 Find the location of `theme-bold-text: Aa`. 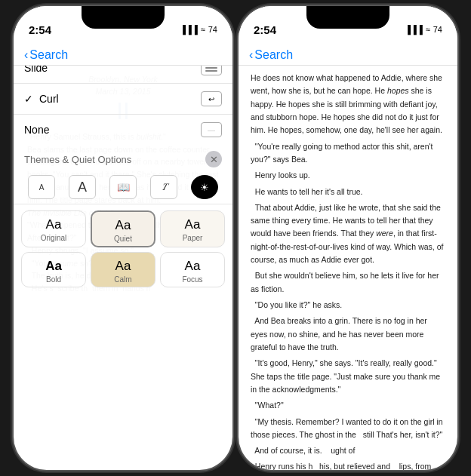

theme-bold-text: Aa is located at coordinates (54, 266).